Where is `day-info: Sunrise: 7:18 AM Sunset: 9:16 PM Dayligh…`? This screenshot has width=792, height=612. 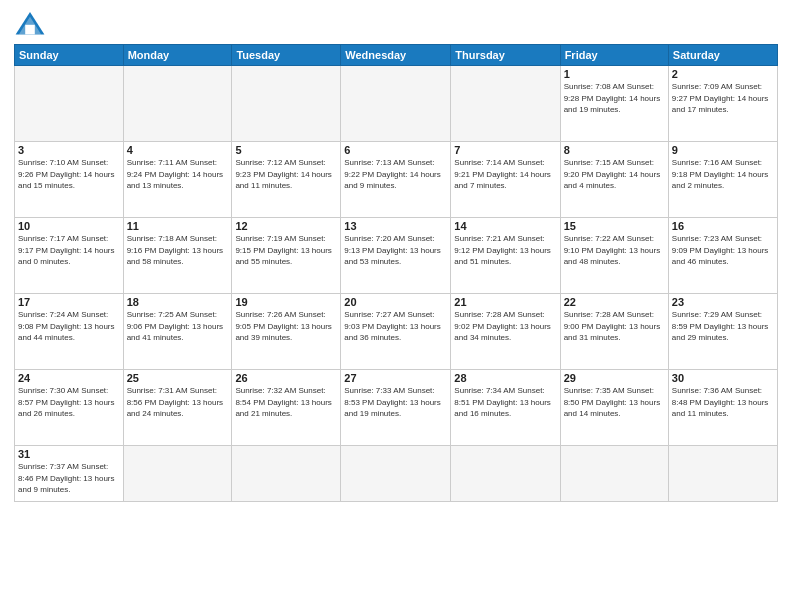 day-info: Sunrise: 7:18 AM Sunset: 9:16 PM Dayligh… is located at coordinates (178, 250).